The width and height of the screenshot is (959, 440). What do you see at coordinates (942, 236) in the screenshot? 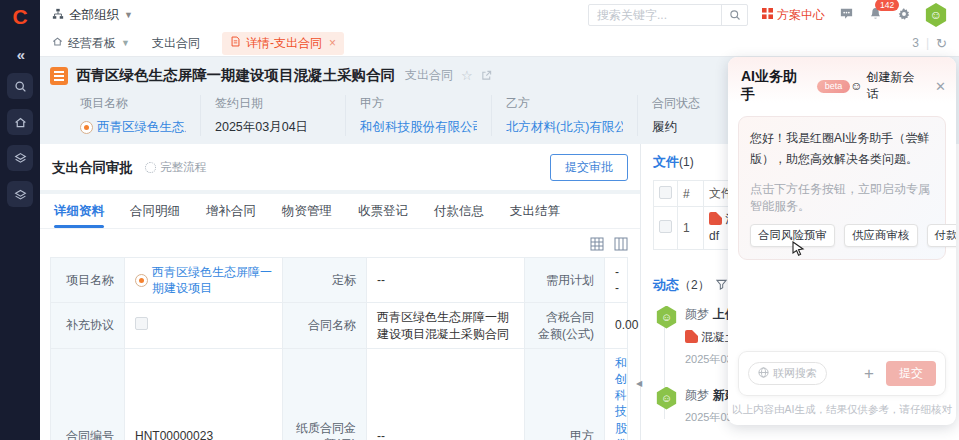
I see `task-payment-check-button: 付款信息比对` at bounding box center [942, 236].